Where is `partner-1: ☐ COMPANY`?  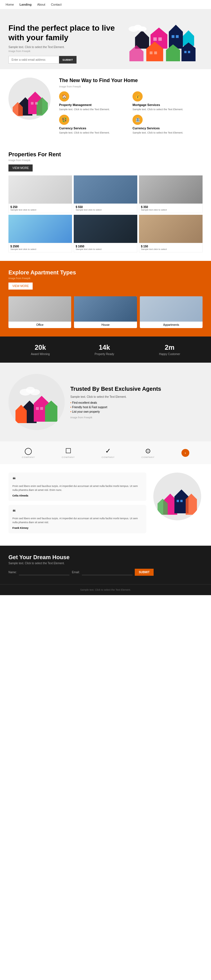
partner-1: ☐ COMPANY is located at coordinates (68, 453).